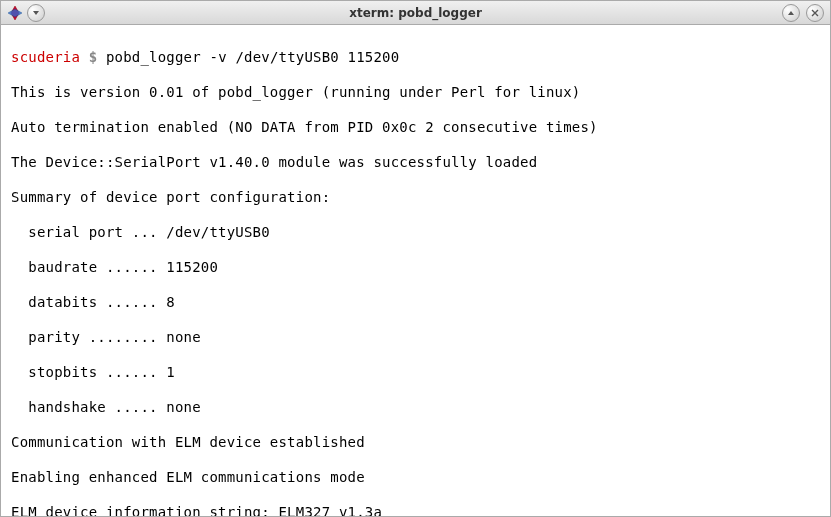  I want to click on config-line: parity ........ none, so click(416, 338).